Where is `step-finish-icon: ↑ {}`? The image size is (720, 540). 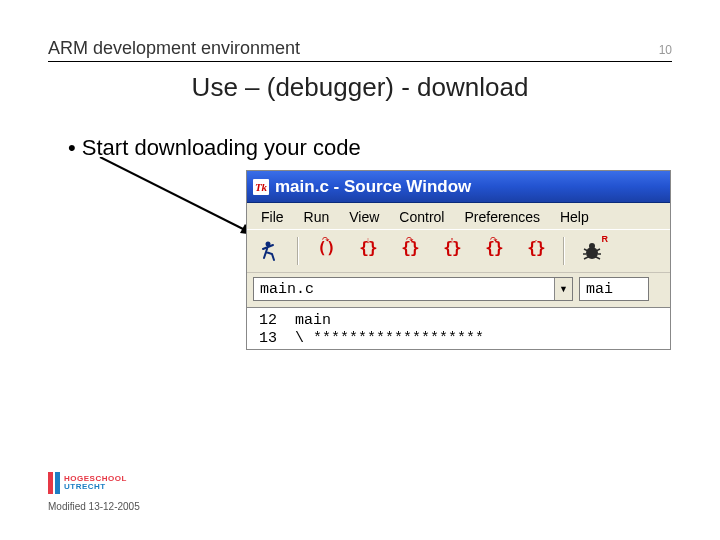
step-finish-icon: ↑ {} is located at coordinates (452, 251).